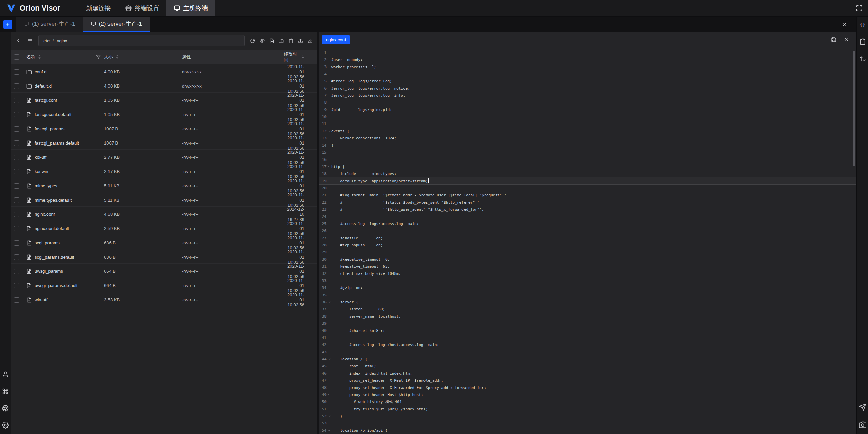 The width and height of the screenshot is (868, 434). What do you see at coordinates (849, 24) in the screenshot?
I see `close-icon` at bounding box center [849, 24].